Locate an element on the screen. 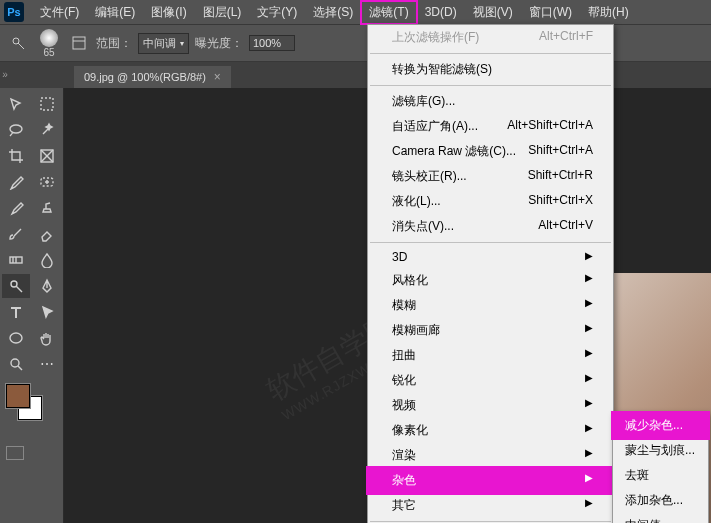  foreground-color-swatch is located at coordinates (18, 396).